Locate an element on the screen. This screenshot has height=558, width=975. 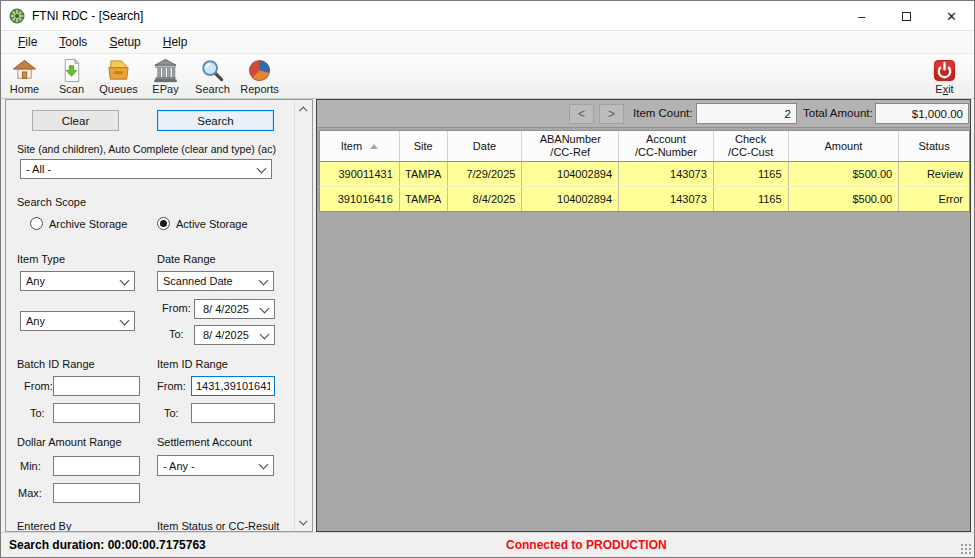
home-button: Home is located at coordinates (24, 76).